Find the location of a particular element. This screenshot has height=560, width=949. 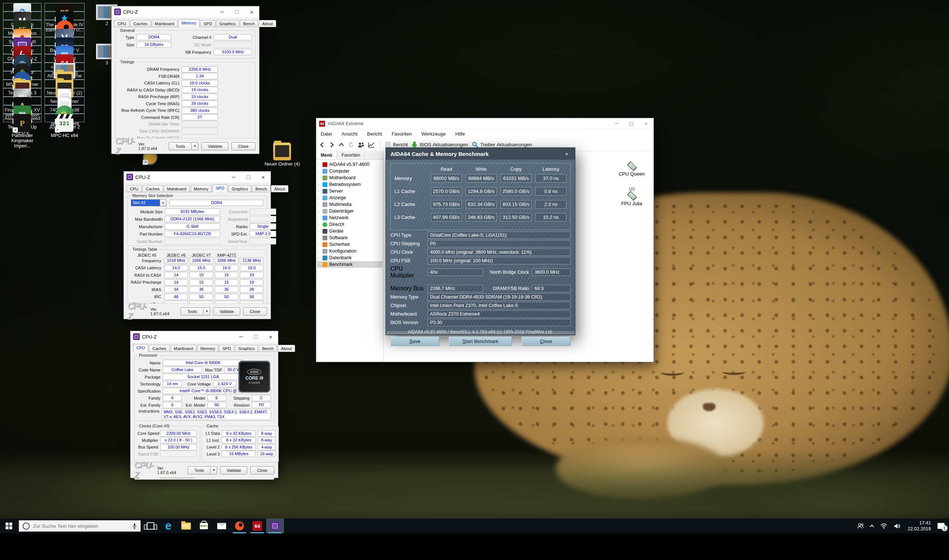

tree-item: › Motherboard is located at coordinates (350, 178).